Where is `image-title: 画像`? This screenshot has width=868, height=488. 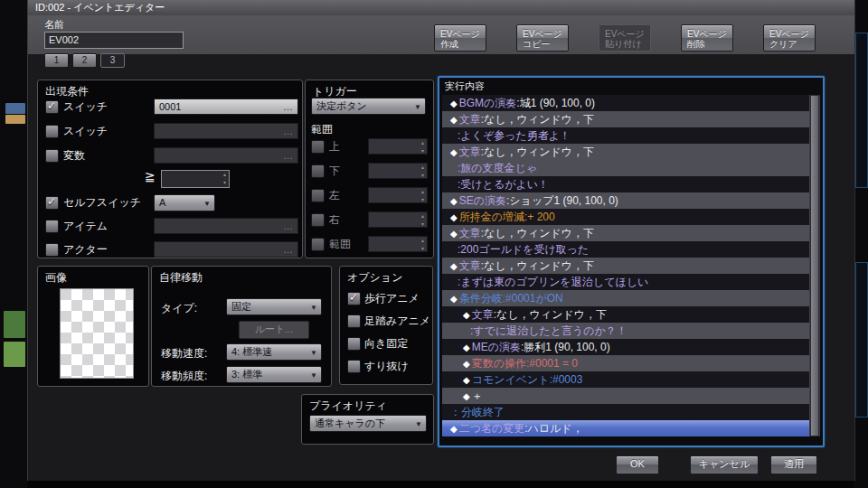 image-title: 画像 is located at coordinates (56, 278).